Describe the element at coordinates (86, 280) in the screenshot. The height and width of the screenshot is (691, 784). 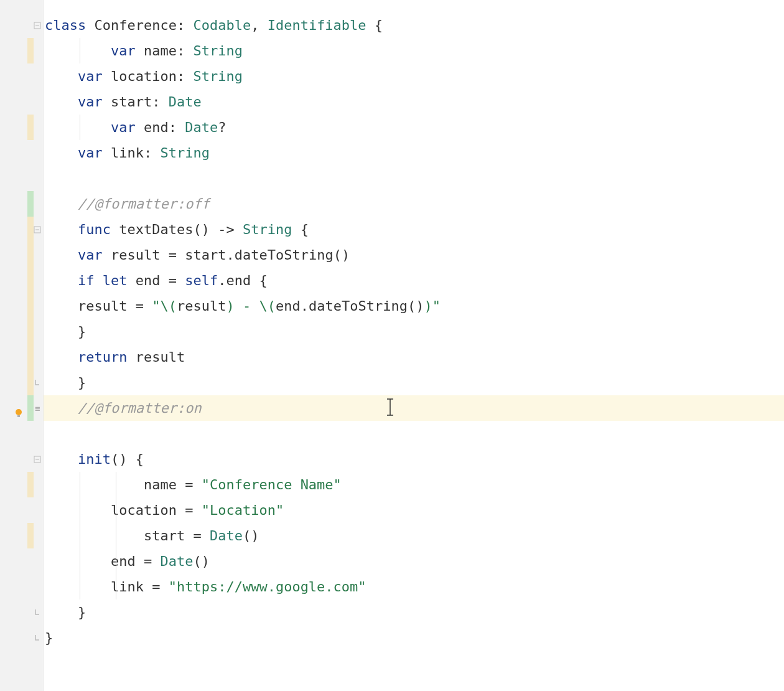
I see `token-kw: if` at that location.